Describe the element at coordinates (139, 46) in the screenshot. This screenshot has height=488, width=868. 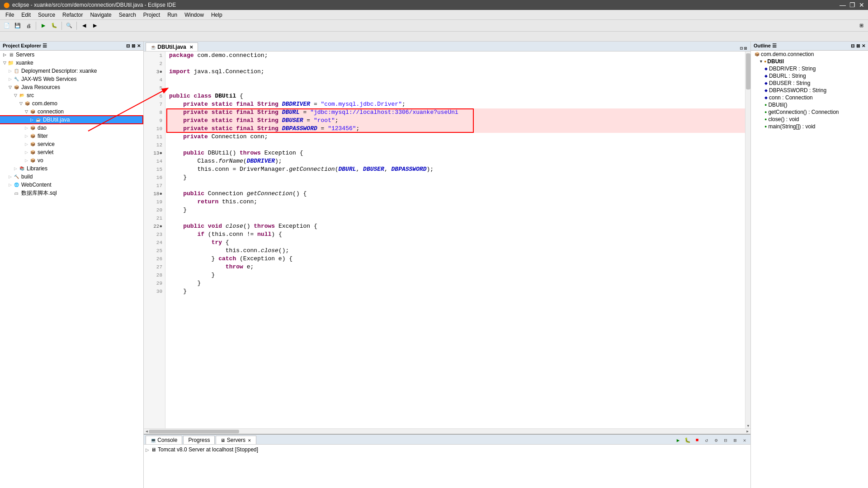
I see `pe-close-icon: ✕` at that location.